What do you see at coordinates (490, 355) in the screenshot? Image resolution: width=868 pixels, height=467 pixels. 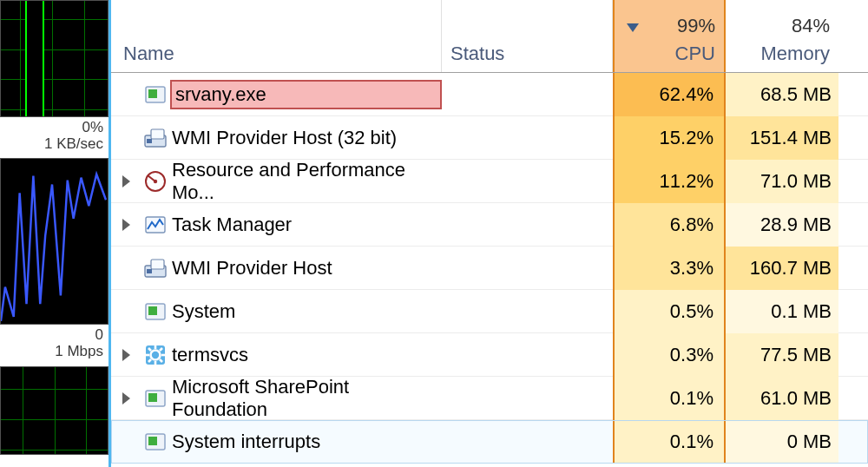 I see `table-row: termsvcs0.3%77.5 MB` at bounding box center [490, 355].